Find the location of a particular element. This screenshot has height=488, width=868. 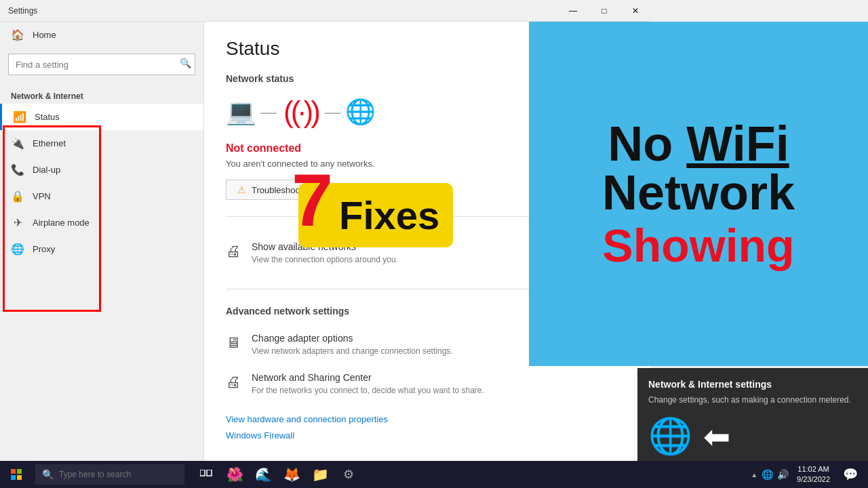

sidebar-item-label-vpn: VPN is located at coordinates (42, 197).